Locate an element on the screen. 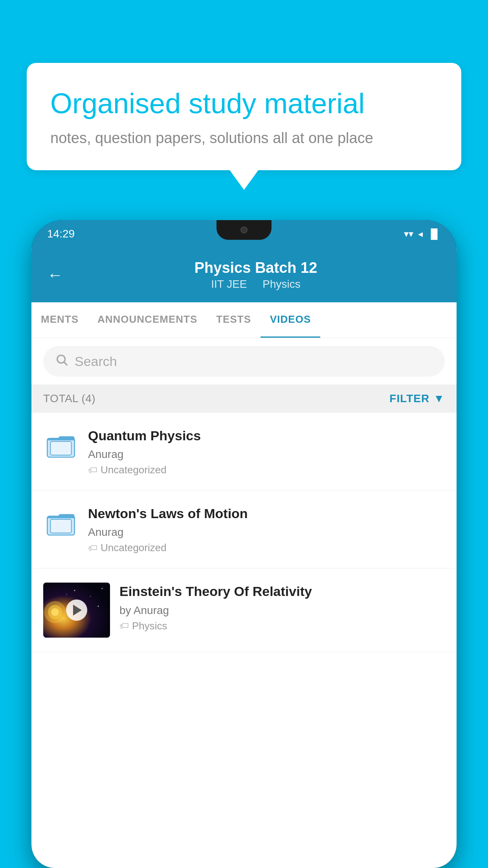 Image resolution: width=488 pixels, height=868 pixels. filter-bar: TOTAL (4) FILTER ▼ is located at coordinates (244, 399).